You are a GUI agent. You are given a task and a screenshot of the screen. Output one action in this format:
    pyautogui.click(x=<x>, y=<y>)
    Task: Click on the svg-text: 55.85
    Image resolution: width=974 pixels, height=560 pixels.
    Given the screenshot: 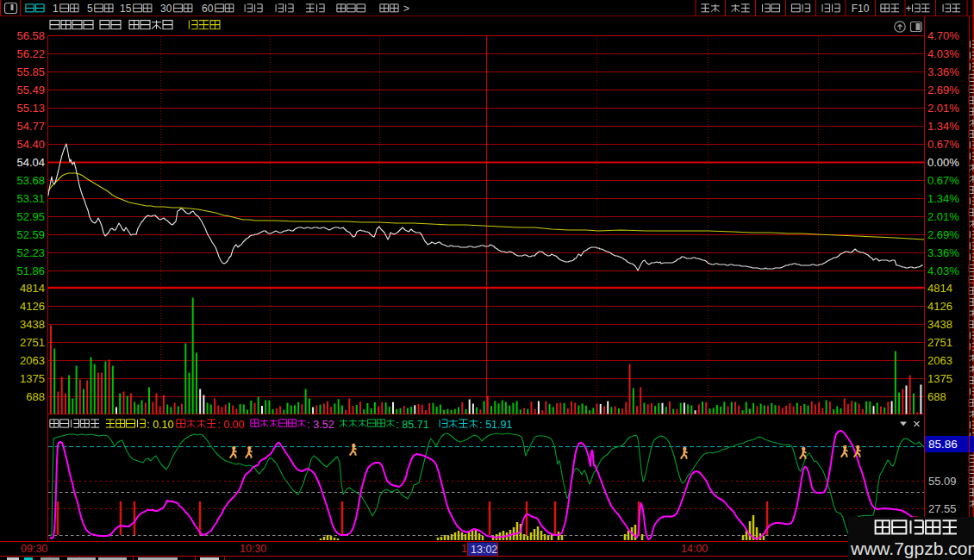 What is the action you would take?
    pyautogui.click(x=31, y=72)
    